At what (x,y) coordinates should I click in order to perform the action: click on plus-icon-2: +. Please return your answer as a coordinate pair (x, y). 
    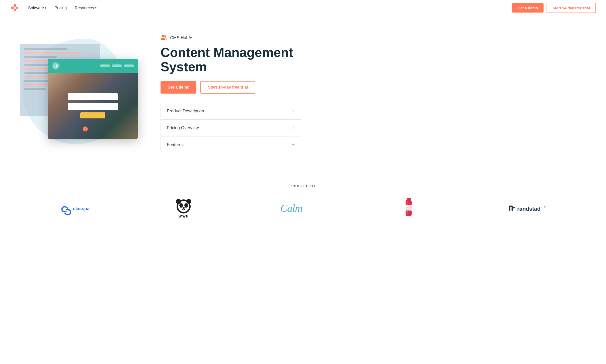
    Looking at the image, I should click on (293, 145).